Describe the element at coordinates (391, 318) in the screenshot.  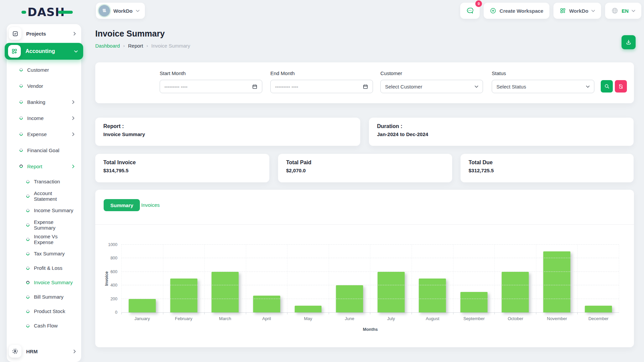
I see `x-tick-label: July` at that location.